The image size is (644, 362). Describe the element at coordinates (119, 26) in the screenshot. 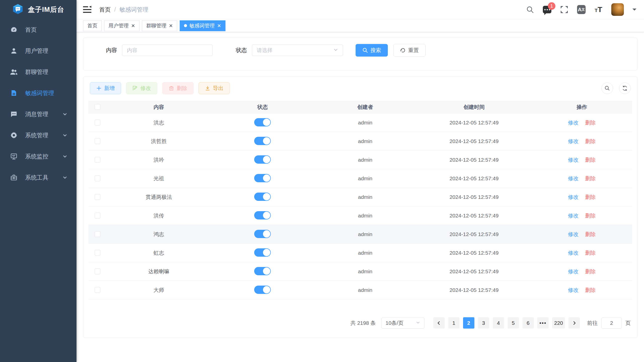

I see `tab-label: 用户管理` at that location.